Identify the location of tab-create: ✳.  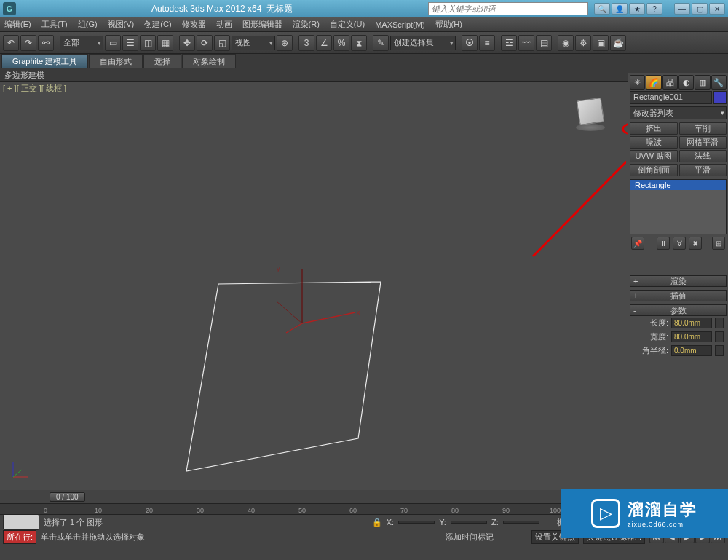
(638, 82).